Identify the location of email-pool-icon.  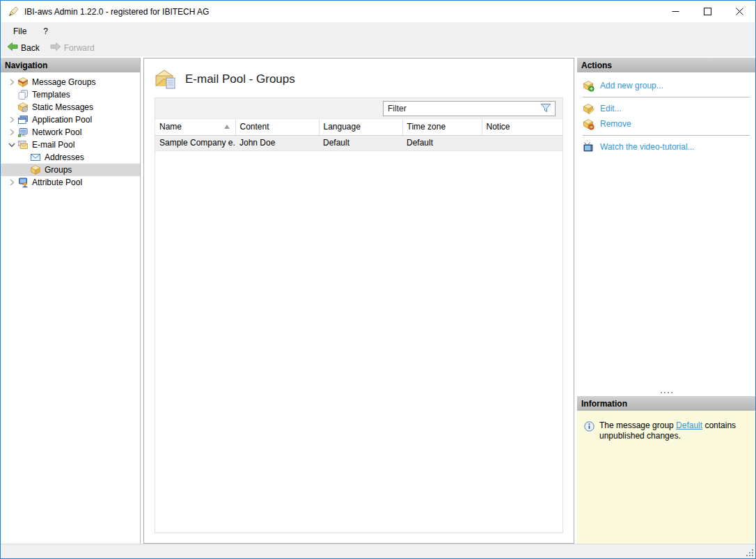
(23, 145).